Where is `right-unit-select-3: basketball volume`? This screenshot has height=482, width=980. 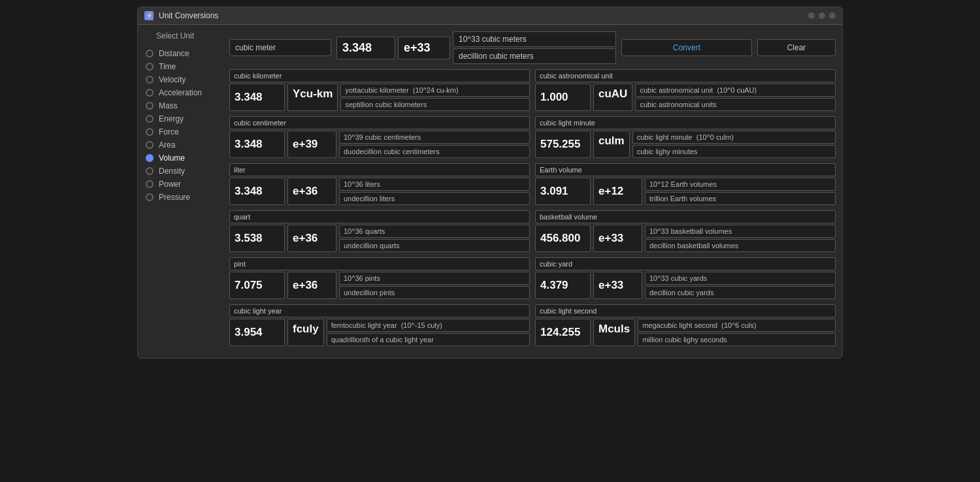
right-unit-select-3: basketball volume is located at coordinates (685, 217).